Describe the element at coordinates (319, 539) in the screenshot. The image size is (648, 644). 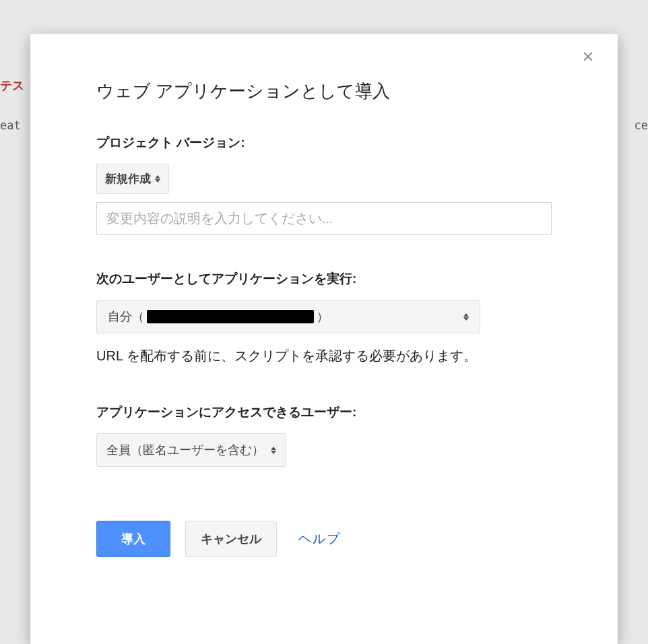
I see `help-link: ヘルプ` at that location.